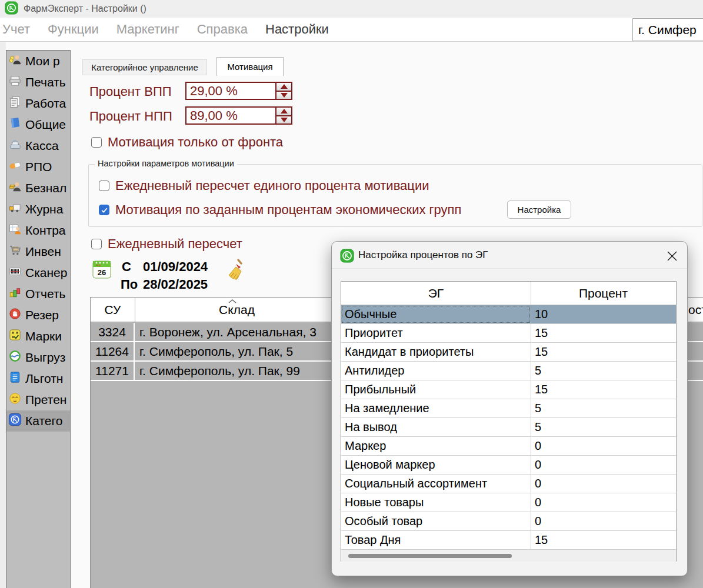  I want to click on sidebar-item-label: Отчеть, so click(45, 294).